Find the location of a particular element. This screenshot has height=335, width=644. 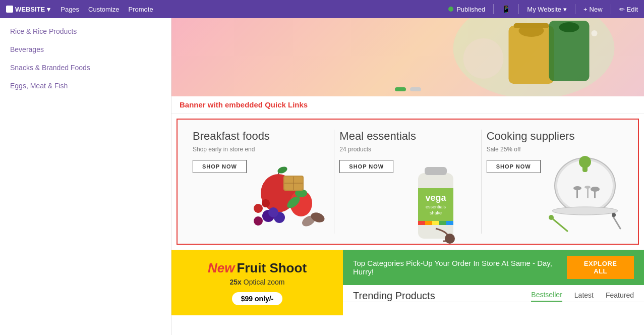

svg-text: vega is located at coordinates (436, 198).